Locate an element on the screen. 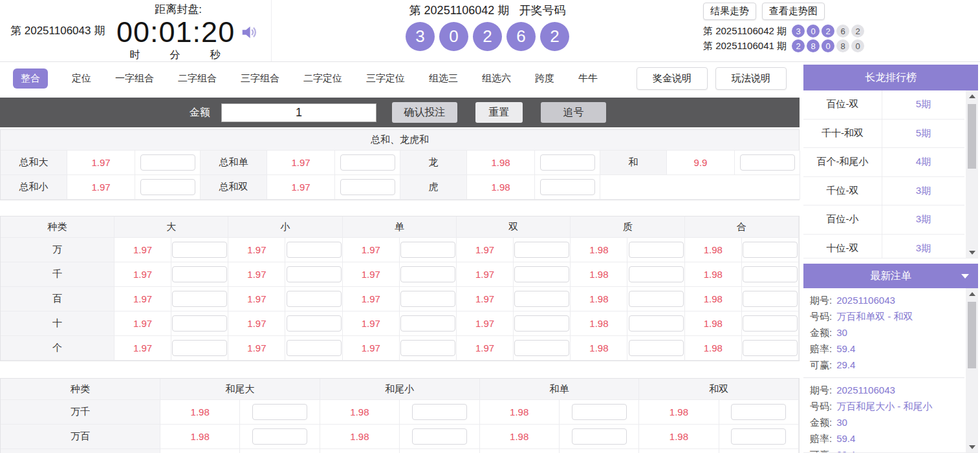 The image size is (980, 453). orders-scrollbar is located at coordinates (972, 370).